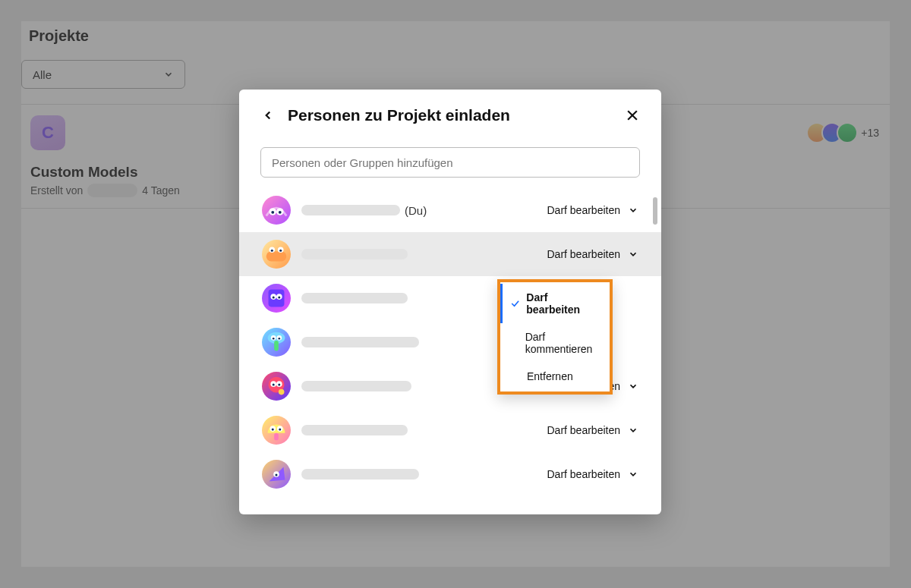  What do you see at coordinates (632, 115) in the screenshot?
I see `close-button` at bounding box center [632, 115].